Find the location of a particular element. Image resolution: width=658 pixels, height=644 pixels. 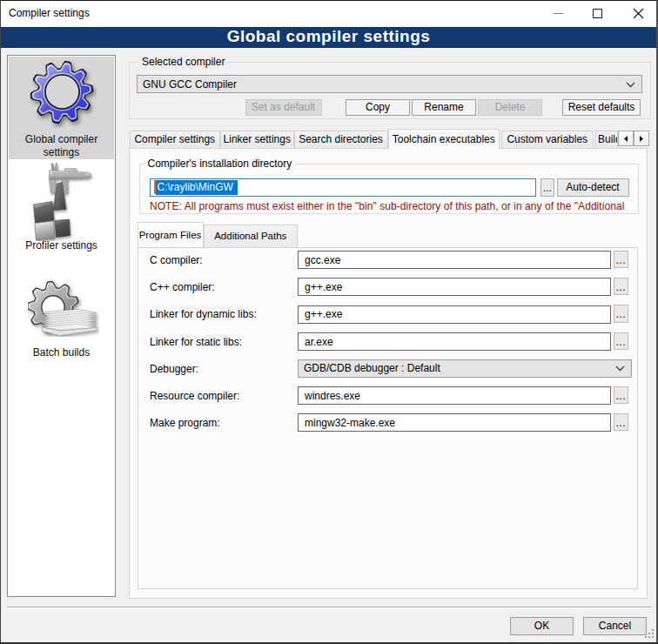

row-input-value: gcc.exe is located at coordinates (319, 260).